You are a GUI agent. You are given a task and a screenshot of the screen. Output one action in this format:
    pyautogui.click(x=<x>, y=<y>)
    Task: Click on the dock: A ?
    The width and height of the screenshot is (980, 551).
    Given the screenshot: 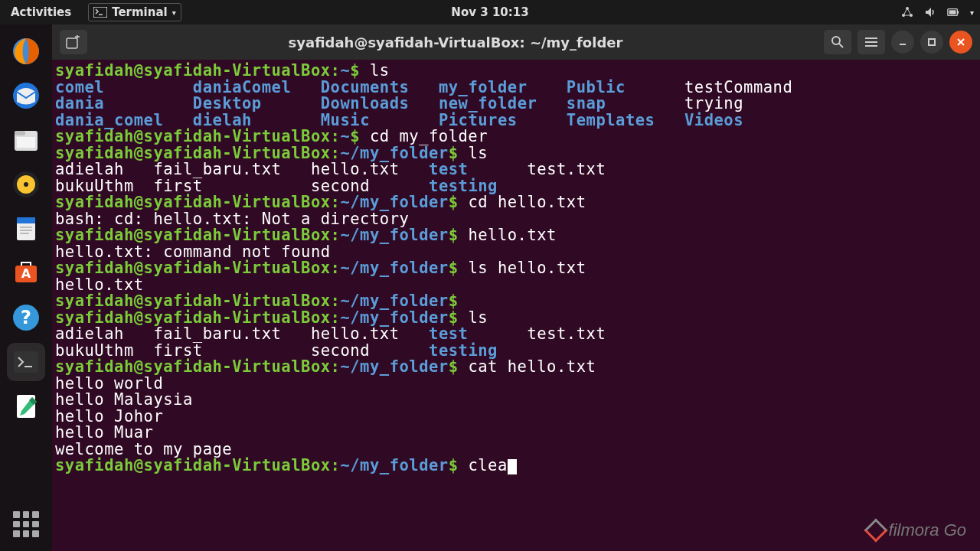 What is the action you would take?
    pyautogui.click(x=26, y=288)
    